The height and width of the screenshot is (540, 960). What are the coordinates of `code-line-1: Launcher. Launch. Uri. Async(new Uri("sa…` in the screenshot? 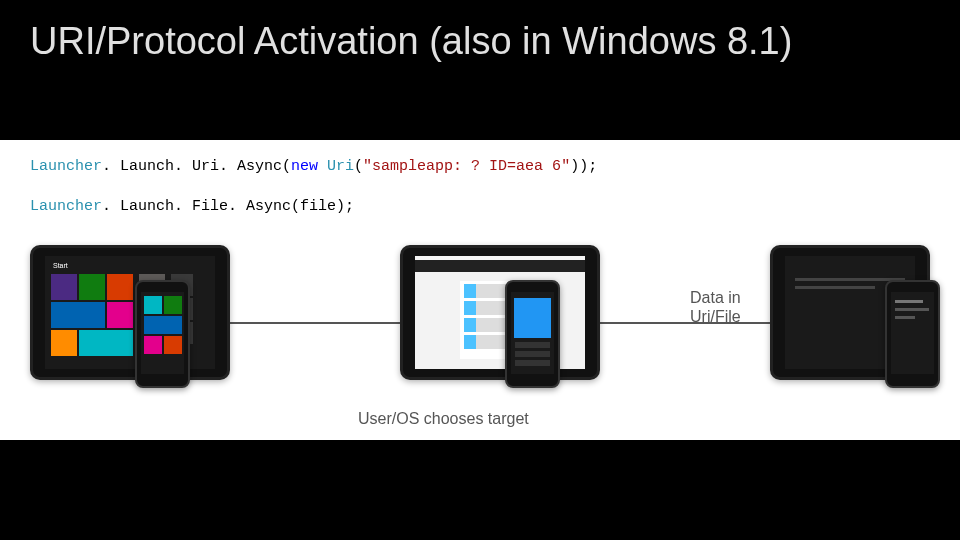 It's located at (314, 166).